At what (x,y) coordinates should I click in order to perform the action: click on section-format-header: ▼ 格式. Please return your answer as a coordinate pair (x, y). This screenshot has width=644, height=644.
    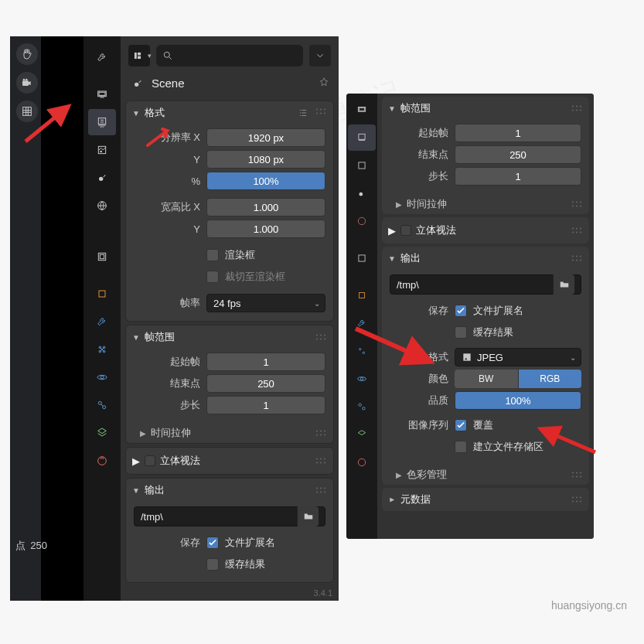
    Looking at the image, I should click on (230, 113).